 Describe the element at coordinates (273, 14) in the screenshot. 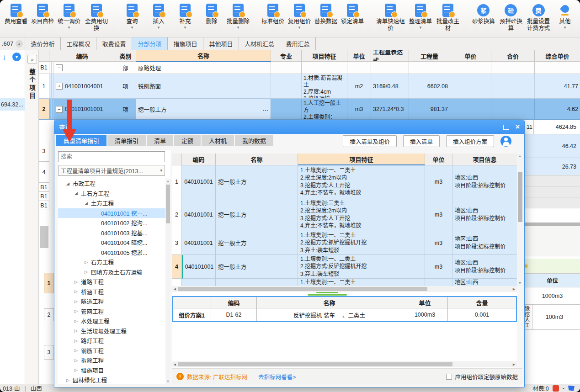

I see `toolbar-button: 标准组价` at that location.